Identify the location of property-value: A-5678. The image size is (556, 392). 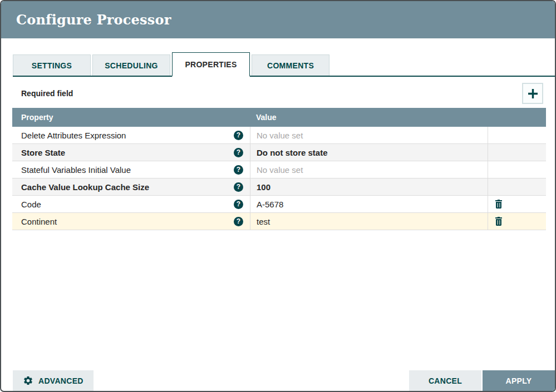
(368, 204).